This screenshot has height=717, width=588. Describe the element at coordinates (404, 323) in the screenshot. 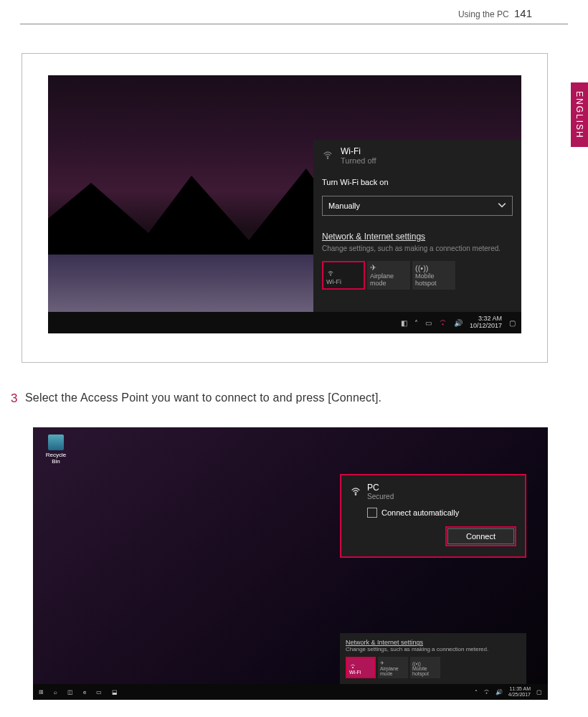

I see `people-icon: ◧` at that location.